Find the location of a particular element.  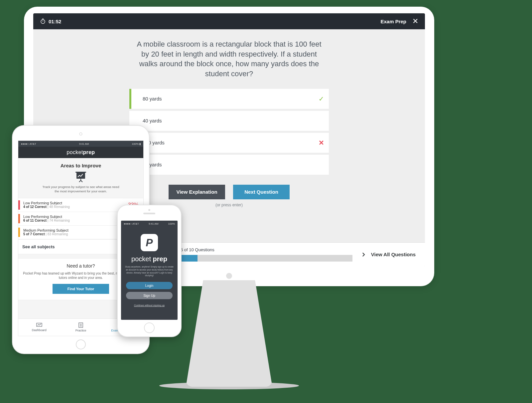

iphone-screen: ●●●●○ AT&T 9:41 AM 100% P pocket prep St… is located at coordinates (149, 270).